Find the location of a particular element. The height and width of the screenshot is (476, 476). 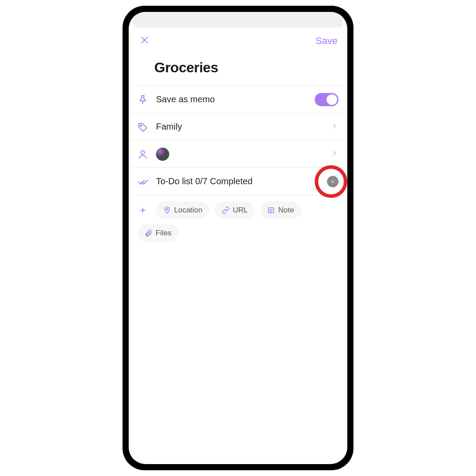

header: Save is located at coordinates (238, 40).